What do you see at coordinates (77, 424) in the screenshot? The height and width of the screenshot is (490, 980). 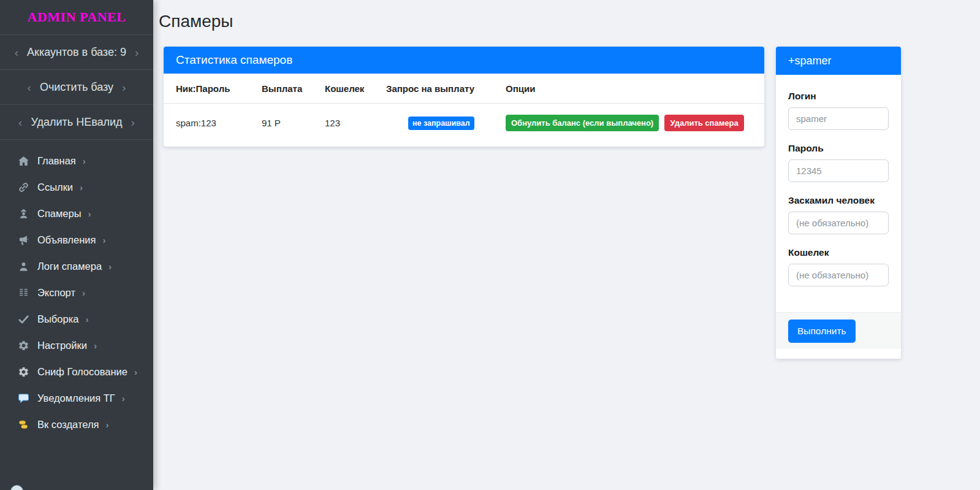 I see `sidebar-item-vk-creator: Вк создателя ›` at bounding box center [77, 424].